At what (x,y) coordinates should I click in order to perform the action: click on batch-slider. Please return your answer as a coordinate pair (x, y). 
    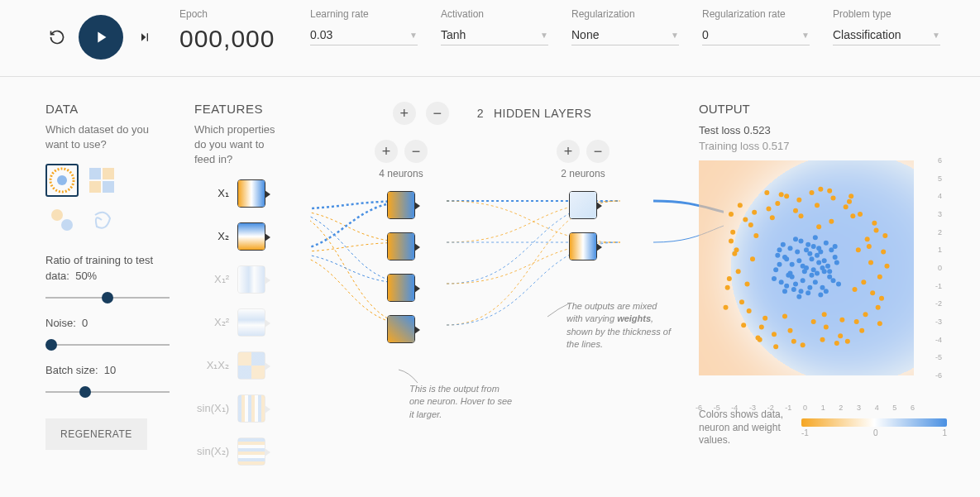
    Looking at the image, I should click on (108, 392).